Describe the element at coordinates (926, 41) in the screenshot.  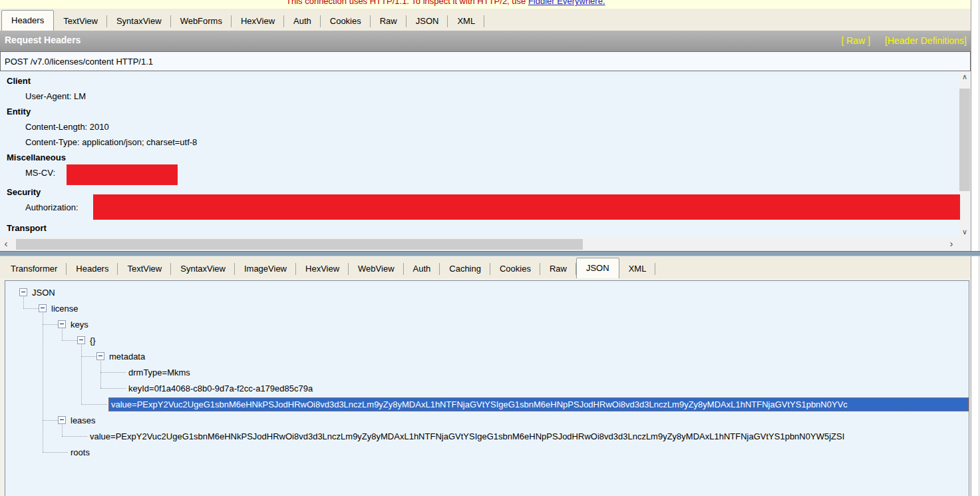
I see `header-definitions-link: [Header Definitions]` at that location.